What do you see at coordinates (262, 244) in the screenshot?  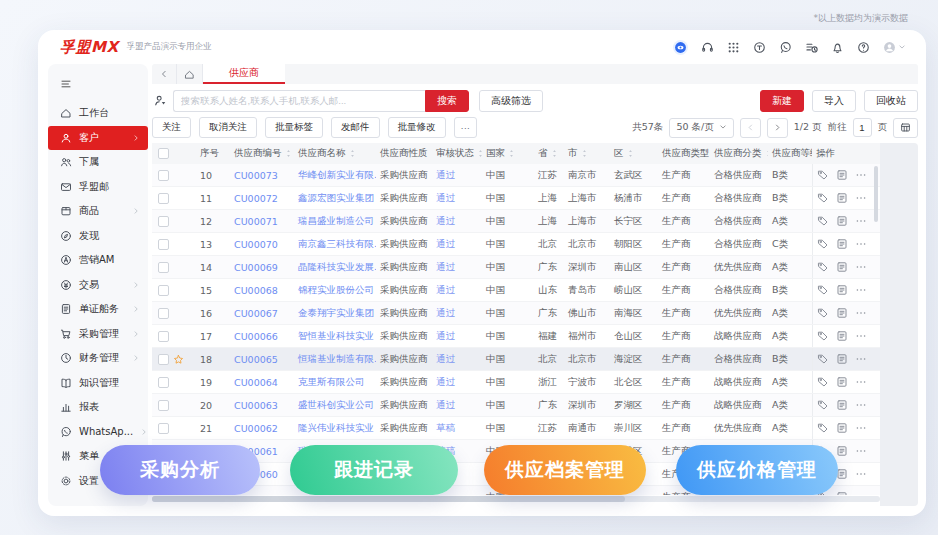 I see `cell-code: CU00070` at bounding box center [262, 244].